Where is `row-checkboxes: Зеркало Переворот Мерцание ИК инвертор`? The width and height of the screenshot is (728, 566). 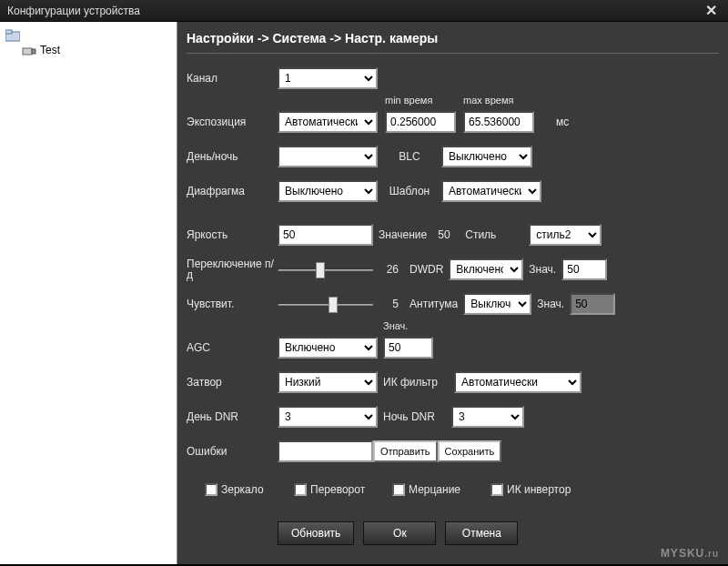 row-checkboxes: Зеркало Переворот Мерцание ИК инвертор is located at coordinates (453, 490).